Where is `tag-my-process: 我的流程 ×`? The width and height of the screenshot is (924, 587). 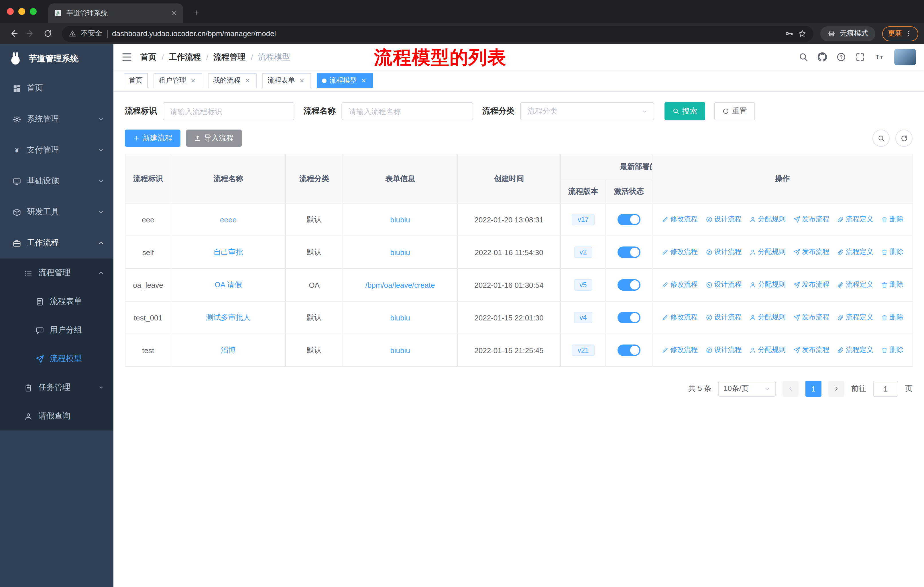 tag-my-process: 我的流程 × is located at coordinates (233, 81).